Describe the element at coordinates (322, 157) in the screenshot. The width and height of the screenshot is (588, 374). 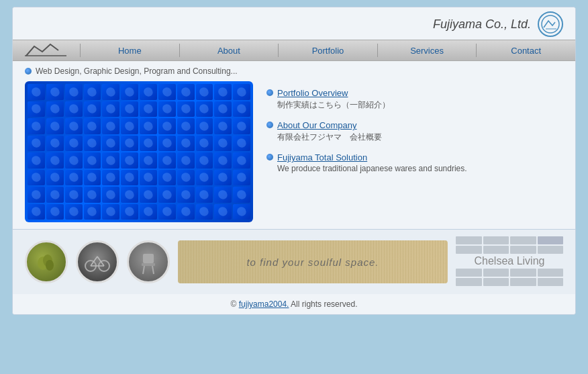
I see `total-solution-link: Fujiyama Total Solution` at that location.